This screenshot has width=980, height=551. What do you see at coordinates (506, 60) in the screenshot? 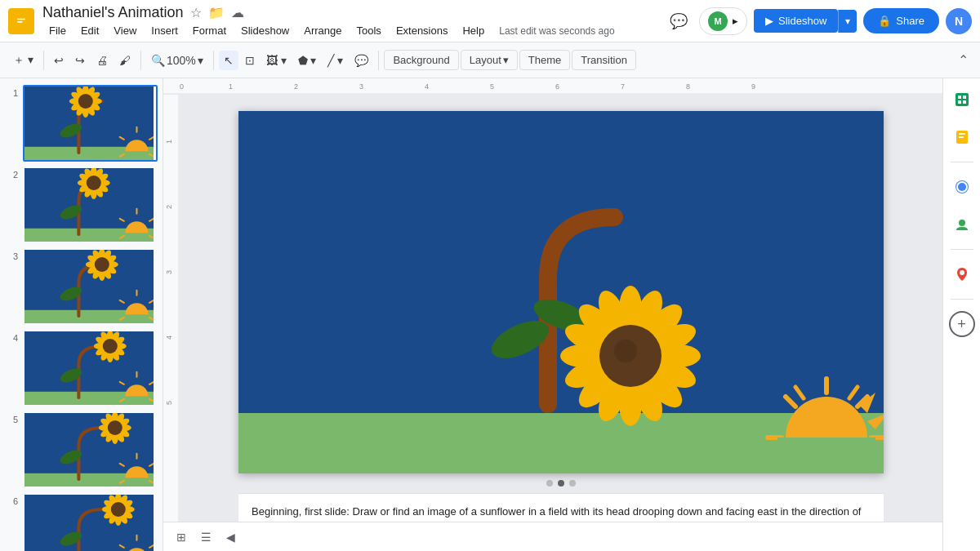
I see `layout-dropdown-icon: ▾` at bounding box center [506, 60].